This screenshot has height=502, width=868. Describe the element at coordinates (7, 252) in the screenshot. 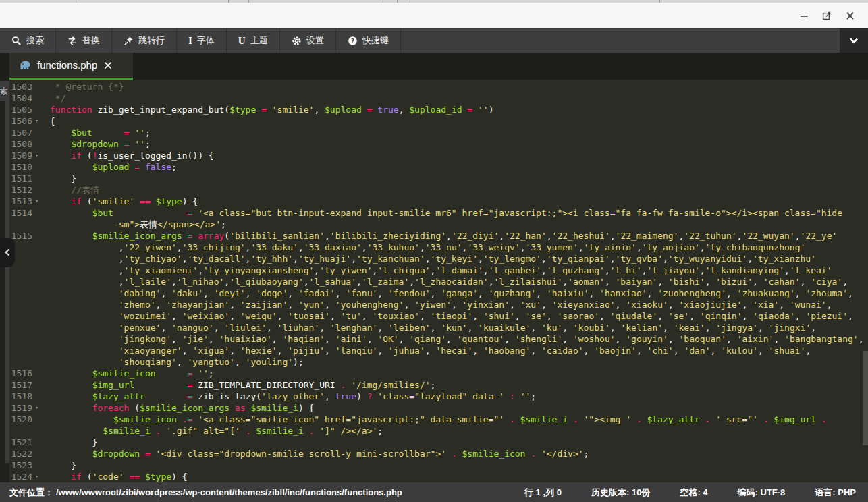

I see `panel-collapse-handle` at that location.